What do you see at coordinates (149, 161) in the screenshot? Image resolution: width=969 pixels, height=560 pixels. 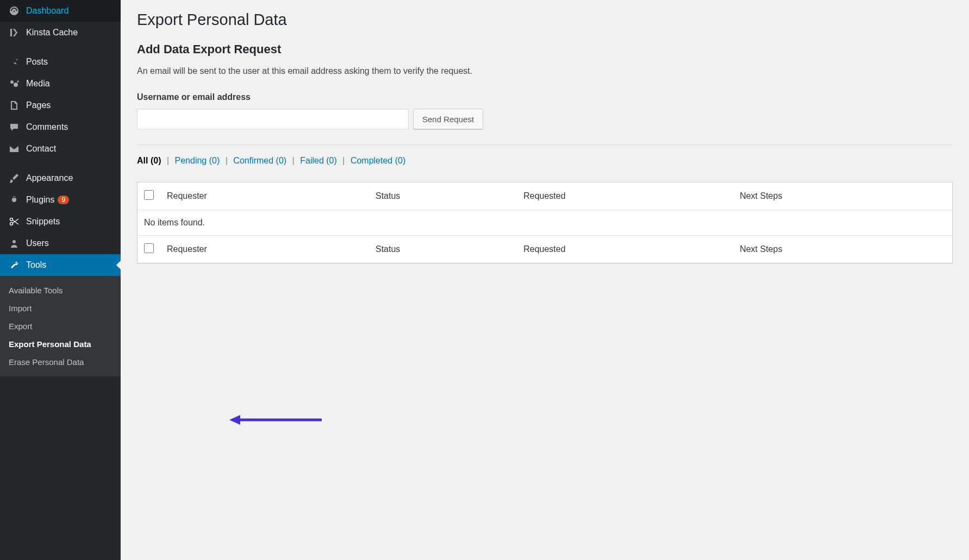 I see `filter-all: All (0)` at bounding box center [149, 161].